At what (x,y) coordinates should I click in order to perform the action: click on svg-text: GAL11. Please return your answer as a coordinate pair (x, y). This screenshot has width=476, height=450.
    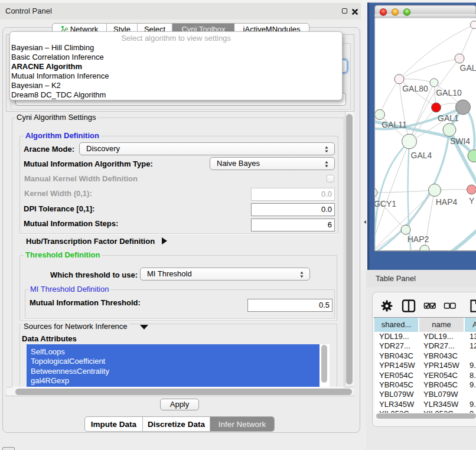
    Looking at the image, I should click on (395, 125).